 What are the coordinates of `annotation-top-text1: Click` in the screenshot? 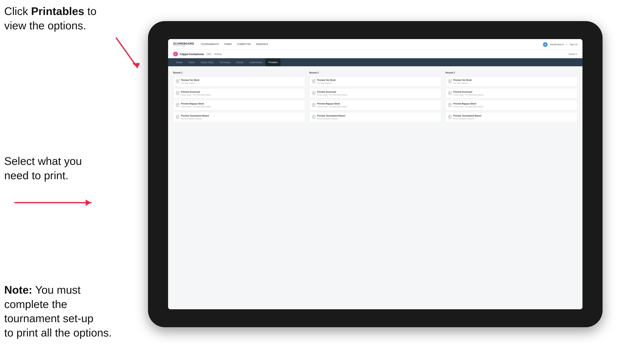 It's located at (18, 11).